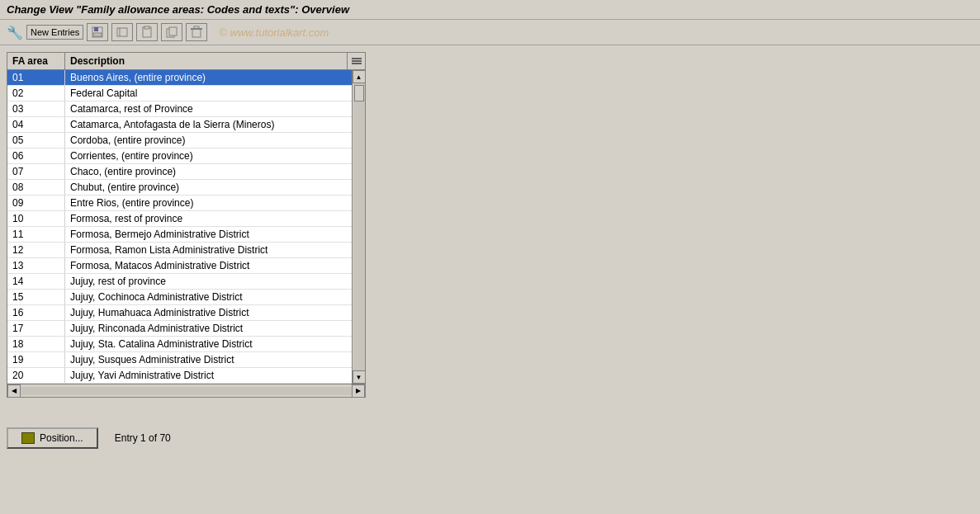 This screenshot has width=980, height=514. Describe the element at coordinates (208, 328) in the screenshot. I see `cell-description: Jujuy, Rinconada Administrative District` at that location.